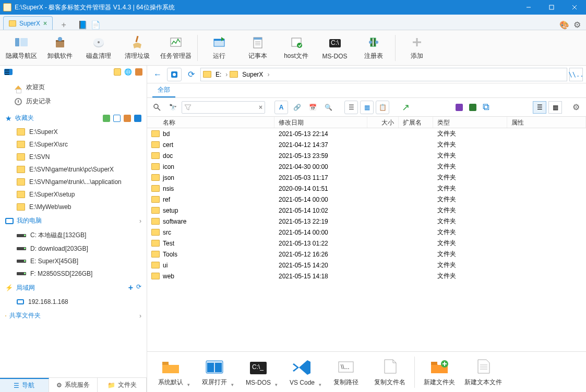 This screenshot has height=392, width=586. Describe the element at coordinates (73, 261) in the screenshot. I see `drive-item: E: SuperX[45GB]` at that location.